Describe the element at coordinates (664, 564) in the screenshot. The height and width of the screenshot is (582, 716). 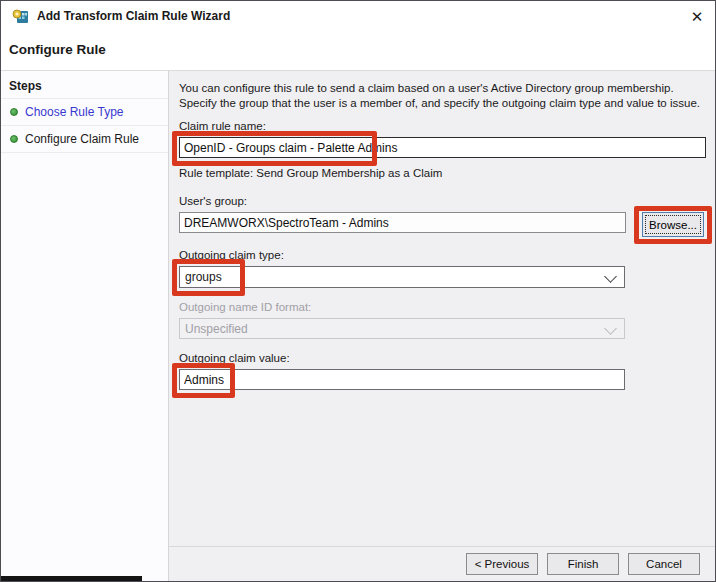
I see `cancel-button: Cancel` at that location.